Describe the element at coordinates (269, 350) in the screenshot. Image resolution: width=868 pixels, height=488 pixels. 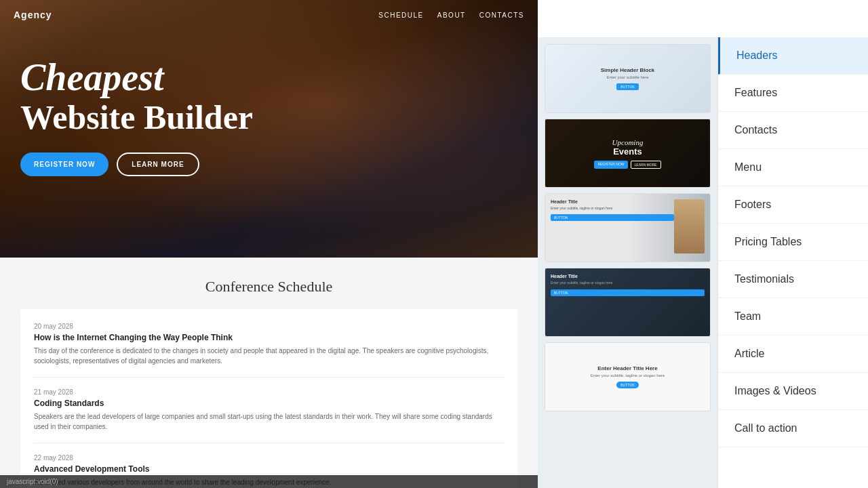
I see `conference-item-1: 20 may 2028 How is the Internet Changing…` at that location.